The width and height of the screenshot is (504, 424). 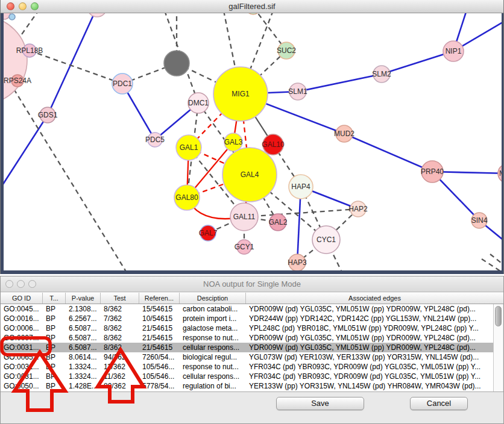 What do you see at coordinates (213, 328) in the screenshot?
I see `table-cell: galactose meta...` at bounding box center [213, 328].